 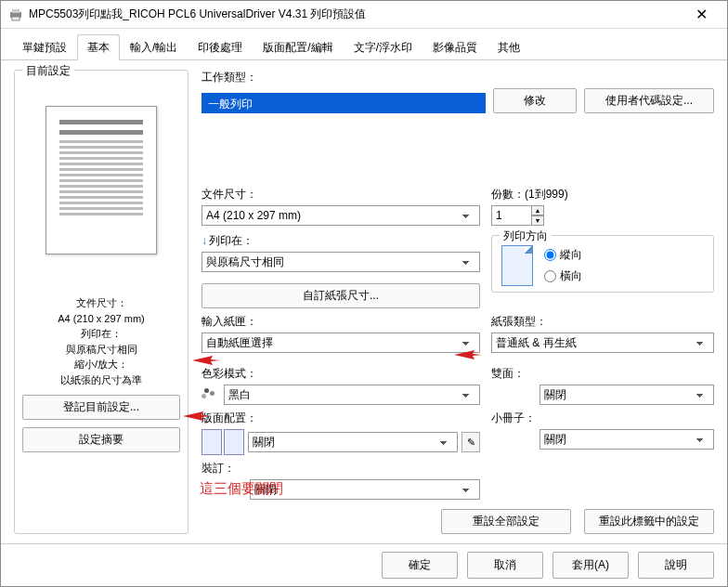 I want to click on papertype-label: 紙張類型：, so click(x=603, y=321).